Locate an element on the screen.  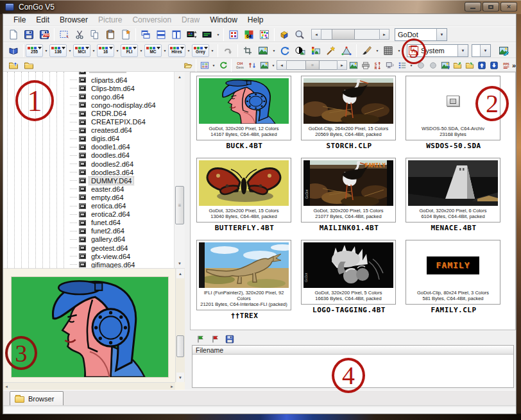
tree-item: geotest.d64 is located at coordinates (122, 248).